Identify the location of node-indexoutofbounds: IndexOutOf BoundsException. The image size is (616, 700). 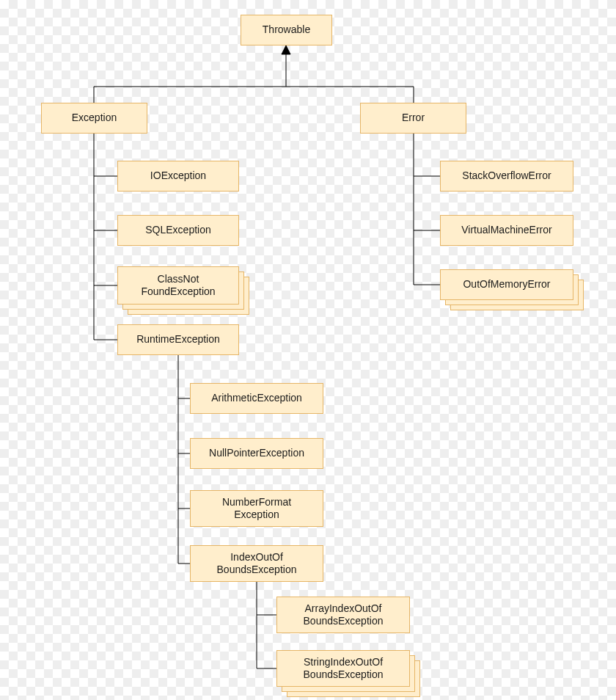
(257, 564).